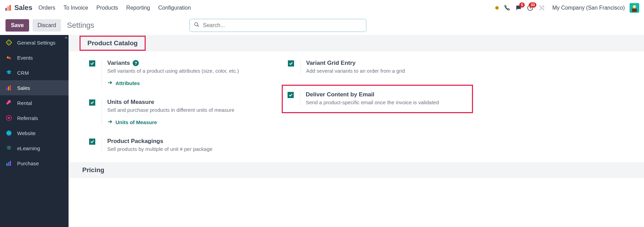 This screenshot has height=227, width=644. I want to click on nav-reporting: Reporting, so click(138, 8).